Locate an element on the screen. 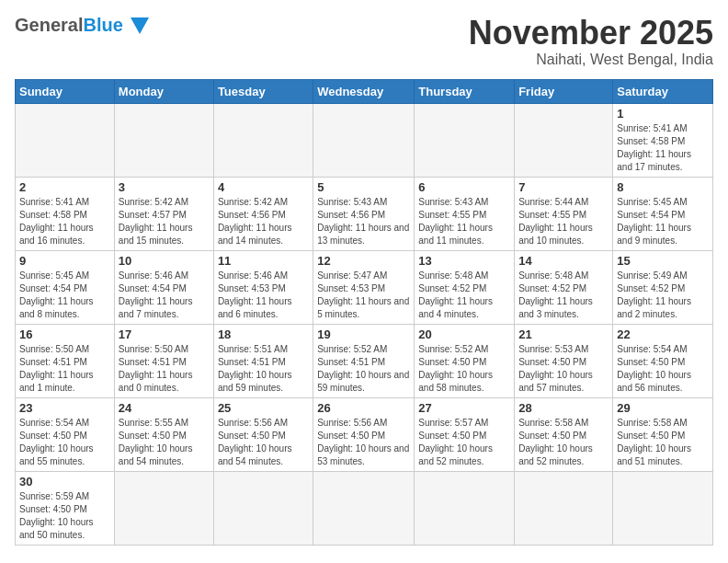  day-number: 5 is located at coordinates (364, 188).